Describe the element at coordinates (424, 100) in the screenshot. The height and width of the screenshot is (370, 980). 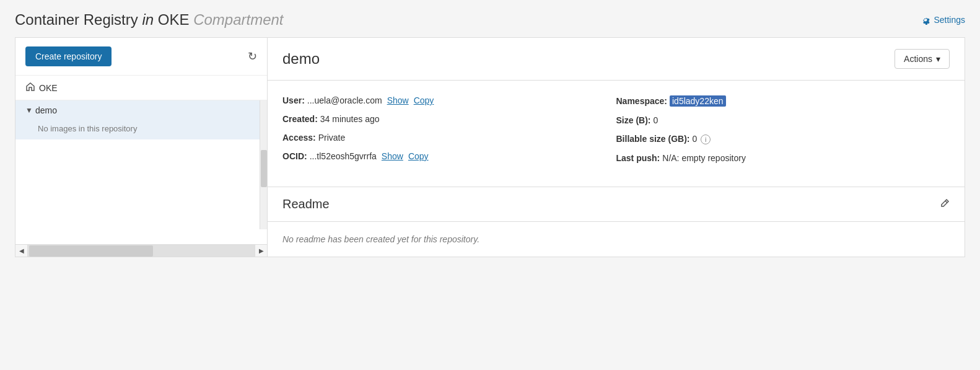
I see `user-copy-link: Copy` at that location.